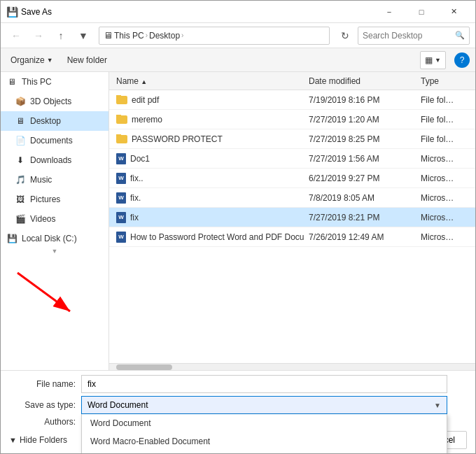 Image resolution: width=476 pixels, height=454 pixels. Describe the element at coordinates (265, 423) in the screenshot. I see `dropdown-item-word-doc: Word Document` at that location.